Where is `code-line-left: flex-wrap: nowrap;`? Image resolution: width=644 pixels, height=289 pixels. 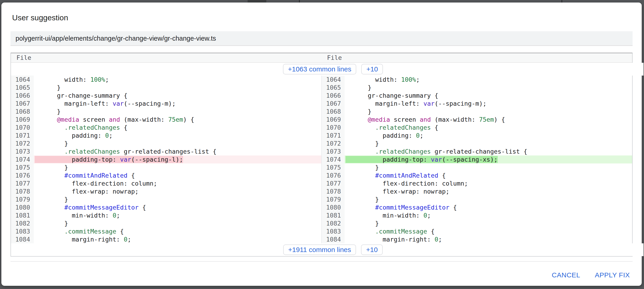 code-line-left: flex-wrap: nowrap; is located at coordinates (178, 192).